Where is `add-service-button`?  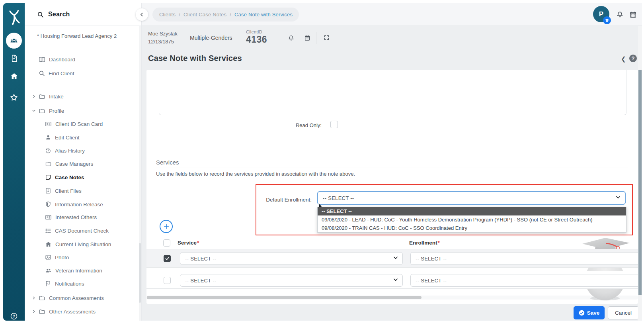 add-service-button is located at coordinates (166, 226).